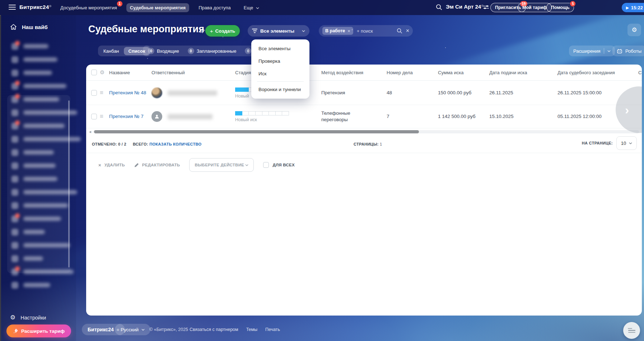  I want to click on stage-progress-bar, so click(262, 113).